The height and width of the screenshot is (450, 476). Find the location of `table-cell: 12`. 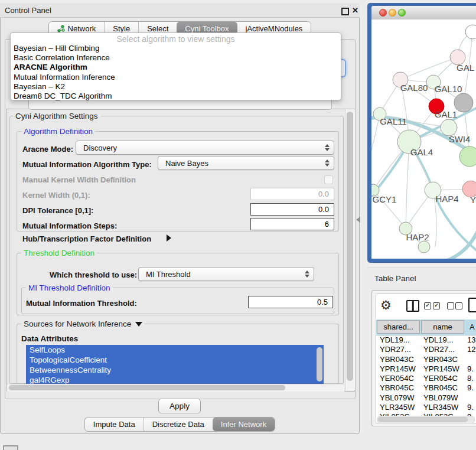

table-cell: 12 is located at coordinates (471, 350).